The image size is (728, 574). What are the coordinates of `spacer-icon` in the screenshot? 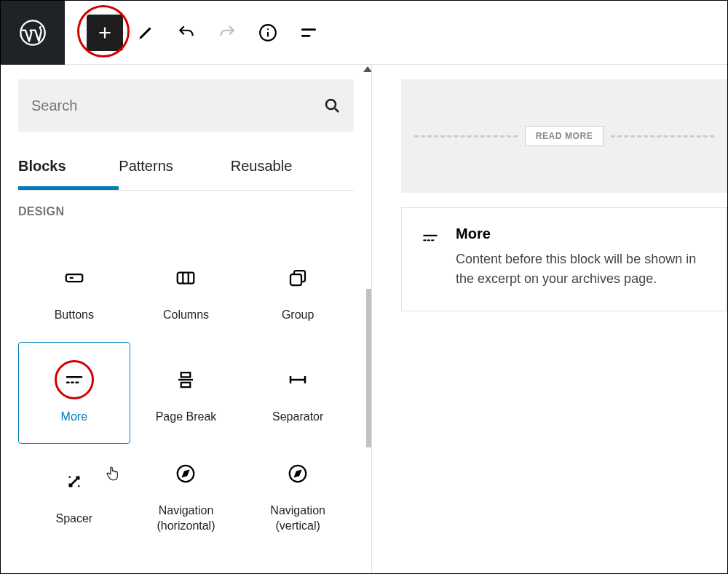 It's located at (74, 482).